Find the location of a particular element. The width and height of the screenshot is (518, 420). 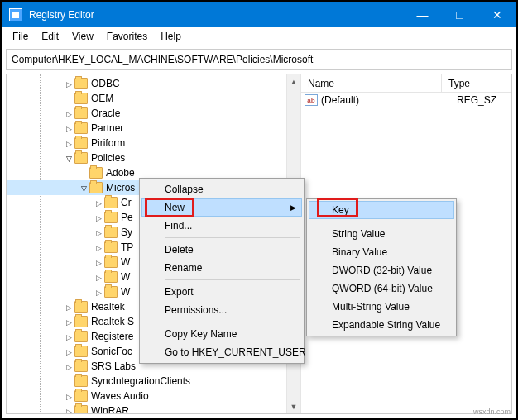

list-row: ab(Default)REG_SZ is located at coordinates (406, 100).